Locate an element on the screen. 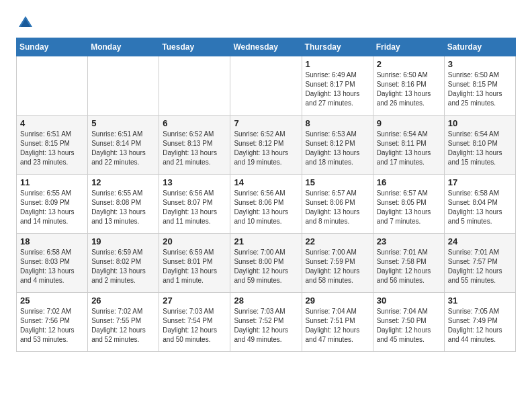  header-tuesday: Tuesday is located at coordinates (195, 47).